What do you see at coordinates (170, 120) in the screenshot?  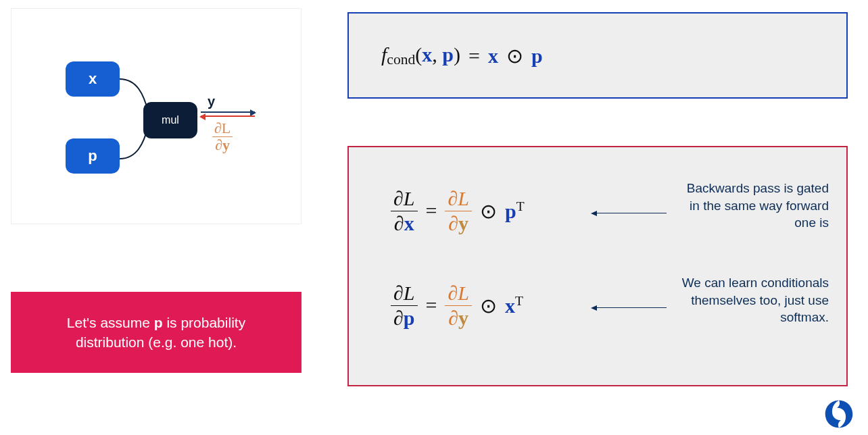 I see `node-mul: mul` at bounding box center [170, 120].